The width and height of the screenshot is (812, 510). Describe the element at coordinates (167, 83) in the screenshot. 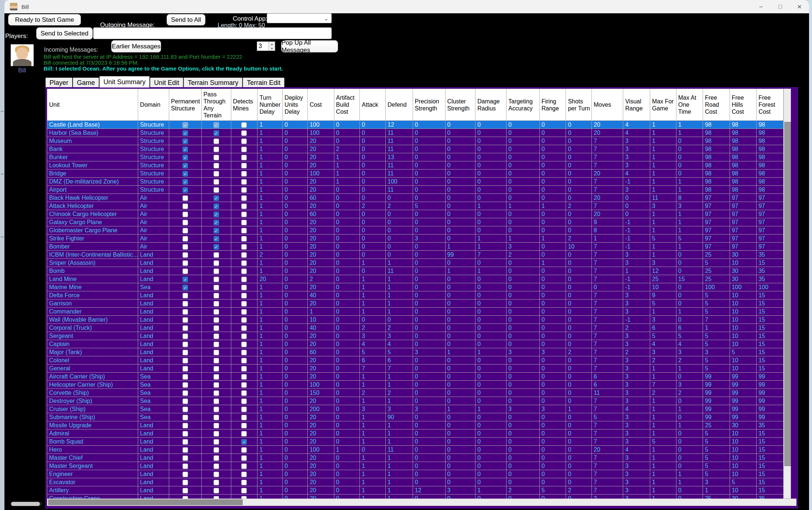

I see `tab-unit-edit: Unit Edit` at that location.